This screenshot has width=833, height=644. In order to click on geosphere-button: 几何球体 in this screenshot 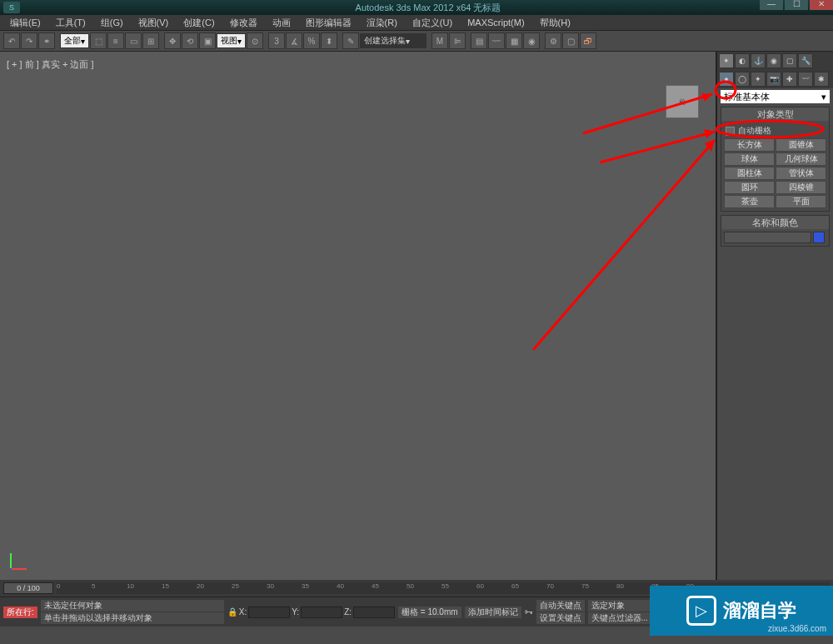, I will do `click(801, 159)`.